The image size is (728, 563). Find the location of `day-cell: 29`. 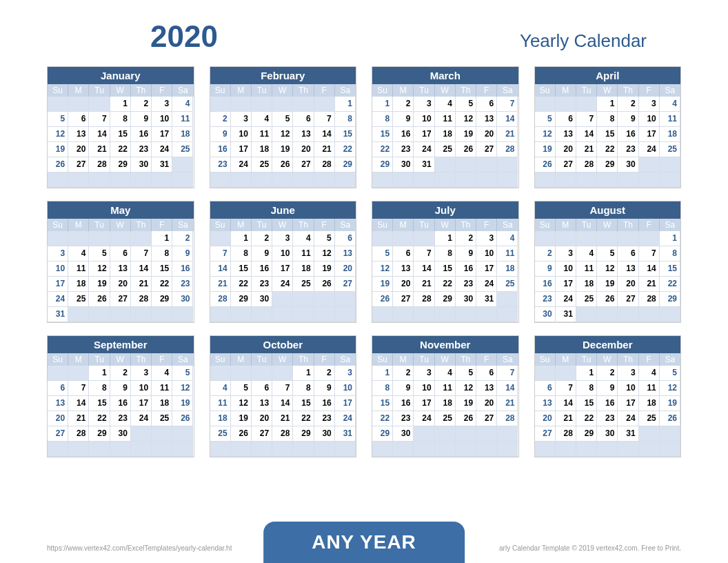

day-cell: 29 is located at coordinates (445, 299).